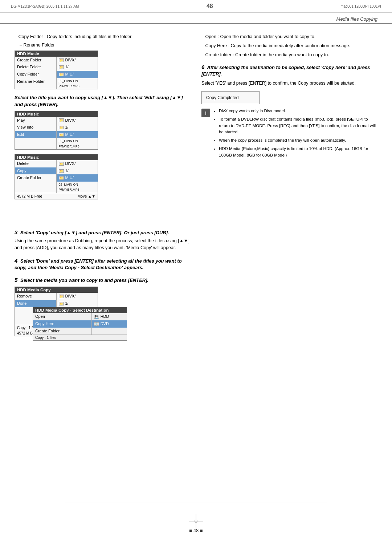 This screenshot has height=555, width=392. I want to click on folder-icon-mu: 📁, so click(61, 74).